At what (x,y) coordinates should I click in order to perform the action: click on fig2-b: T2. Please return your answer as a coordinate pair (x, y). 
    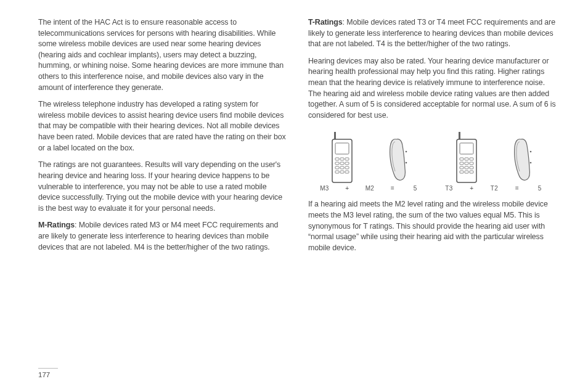
    Looking at the image, I should click on (494, 189).